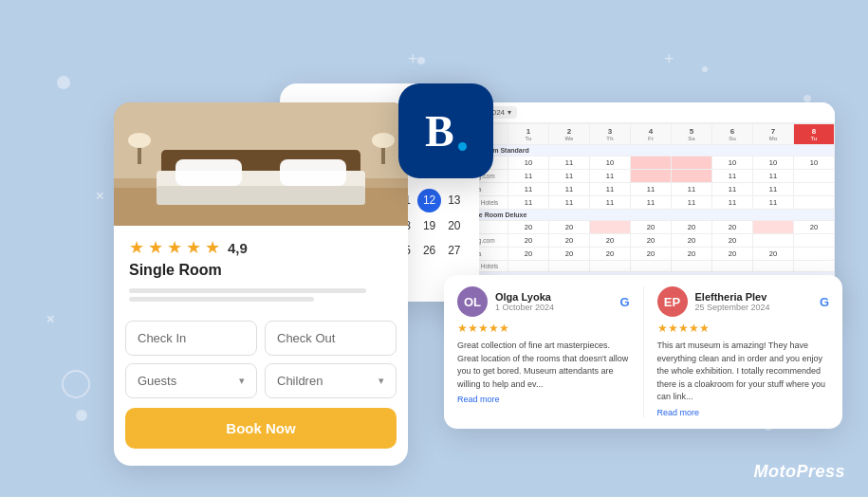  Describe the element at coordinates (673, 302) in the screenshot. I see `reviewer-avatar-2: EP` at that location.